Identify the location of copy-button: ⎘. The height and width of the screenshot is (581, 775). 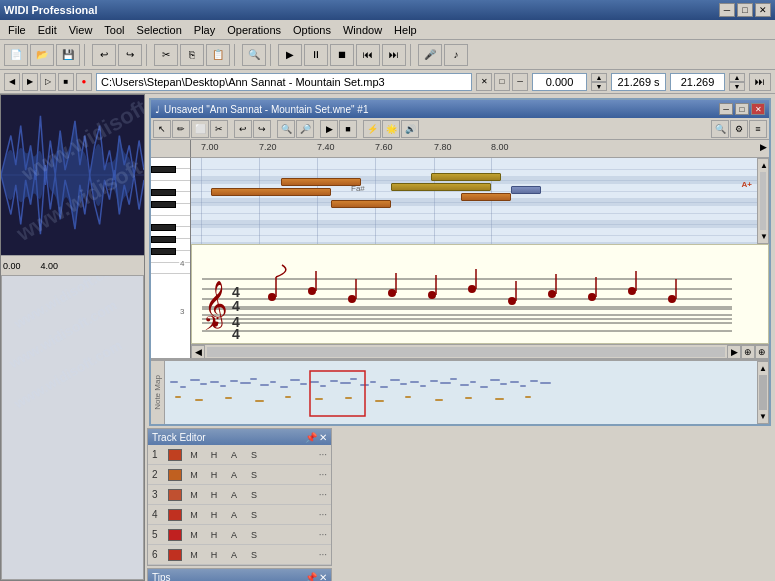
(192, 55).